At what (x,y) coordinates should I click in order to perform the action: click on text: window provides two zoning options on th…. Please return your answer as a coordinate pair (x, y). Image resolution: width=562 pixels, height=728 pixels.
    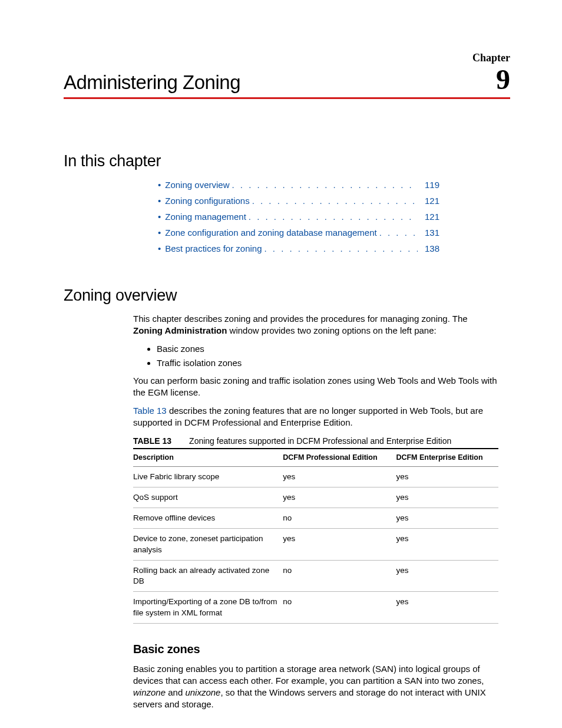
    Looking at the image, I should click on (331, 330).